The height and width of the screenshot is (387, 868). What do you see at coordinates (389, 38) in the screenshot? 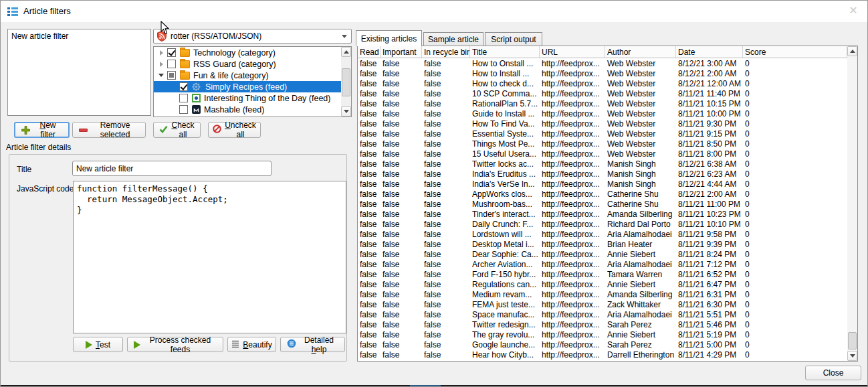
I see `tab-existing-articles: Existing articles` at bounding box center [389, 38].